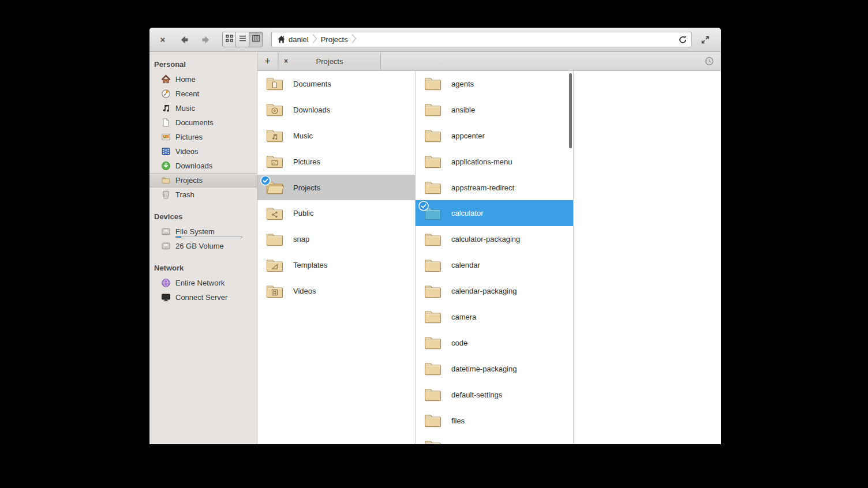 This screenshot has height=488, width=868. Describe the element at coordinates (293, 39) in the screenshot. I see `breadcrumb-daniel: daniel` at that location.